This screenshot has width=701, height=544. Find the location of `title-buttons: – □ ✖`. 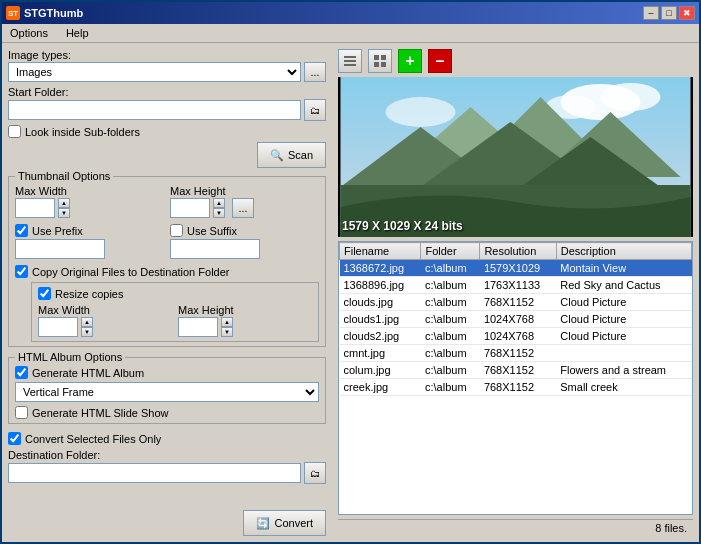

title-buttons: – □ ✖ is located at coordinates (669, 13).